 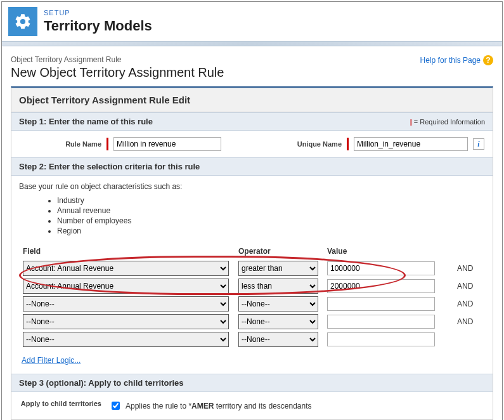 I want to click on info-icon: i, so click(x=479, y=144).